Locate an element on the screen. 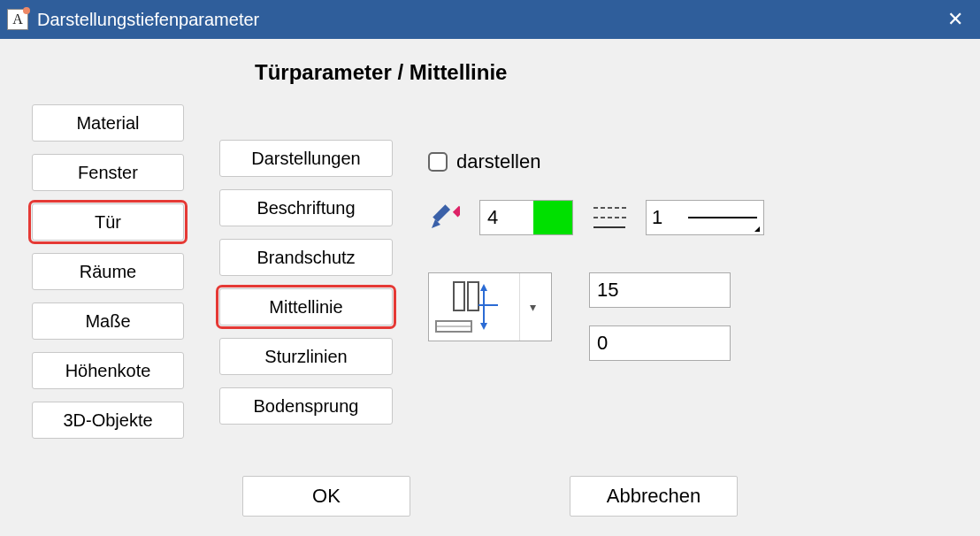 The height and width of the screenshot is (536, 980). geometry-schematic-icon is located at coordinates (477, 307).